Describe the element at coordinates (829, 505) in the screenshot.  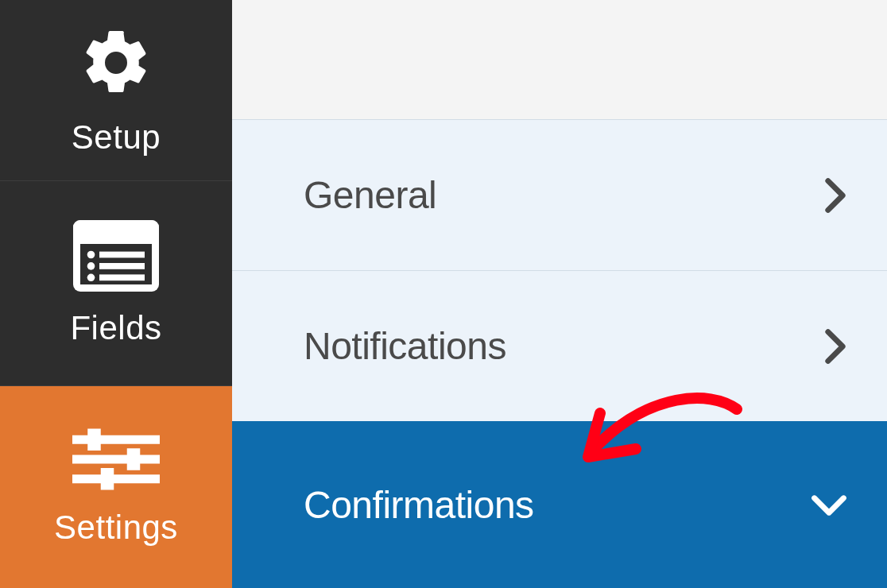
I see `chevron-down-icon` at that location.